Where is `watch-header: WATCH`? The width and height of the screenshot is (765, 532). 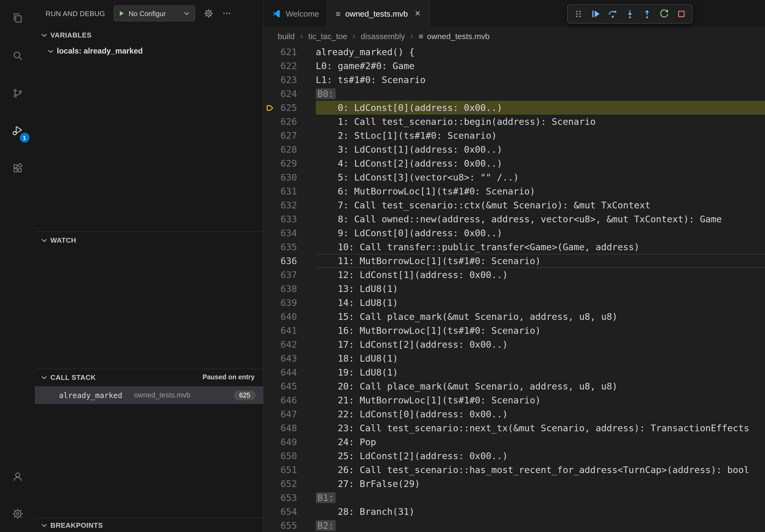
watch-header: WATCH is located at coordinates (149, 240).